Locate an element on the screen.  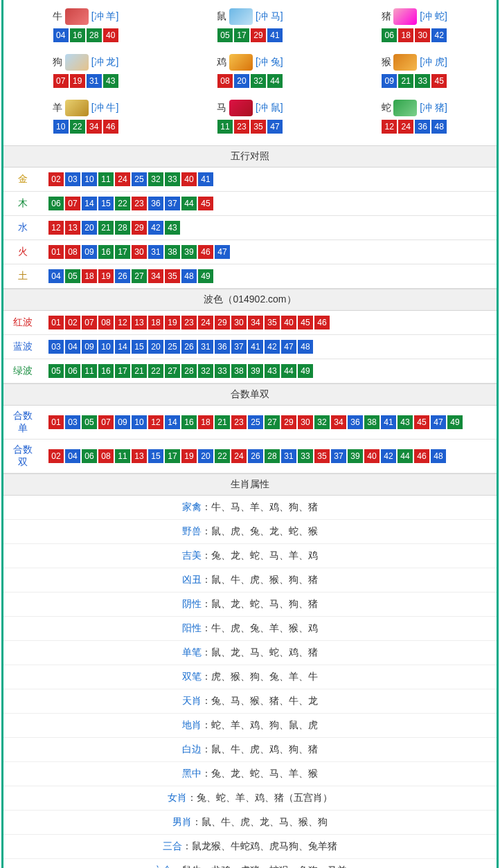
zodiac-name: 蛇 is located at coordinates (386, 108).